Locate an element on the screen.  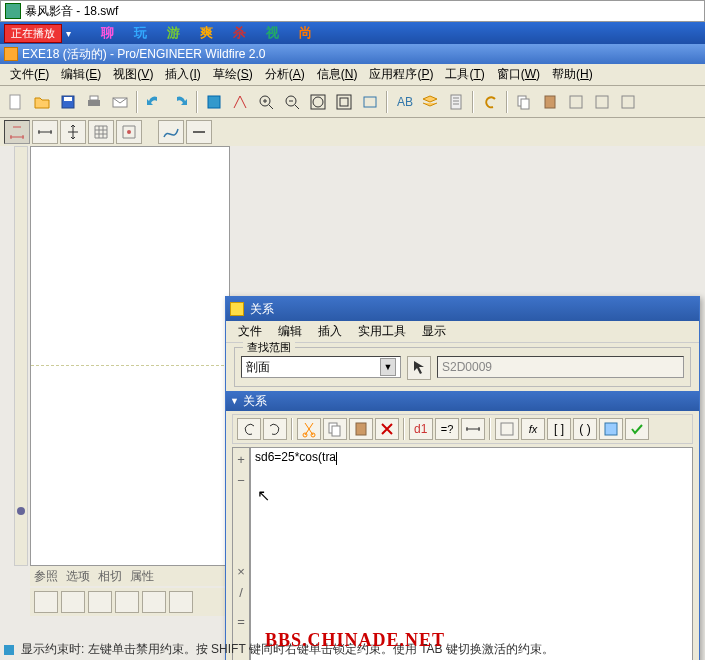
cut2-icon is located at coordinates (576, 102).